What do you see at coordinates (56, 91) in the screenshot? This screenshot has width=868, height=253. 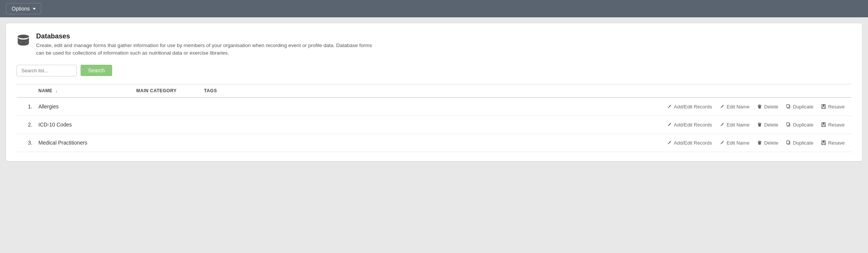 I see `sort-arrow-icon: ↓` at bounding box center [56, 91].